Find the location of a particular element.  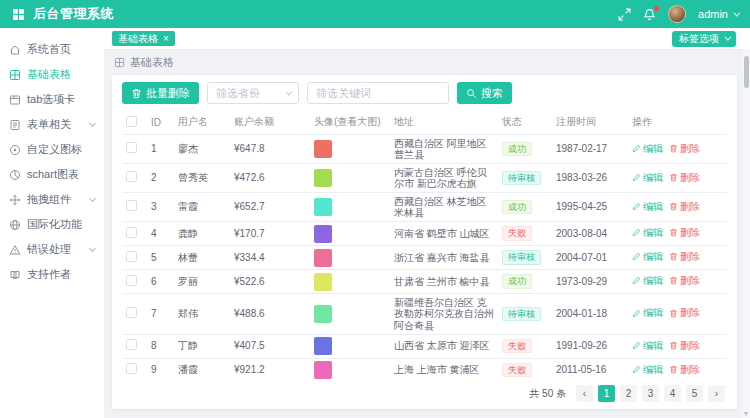

user-avatar is located at coordinates (677, 14).